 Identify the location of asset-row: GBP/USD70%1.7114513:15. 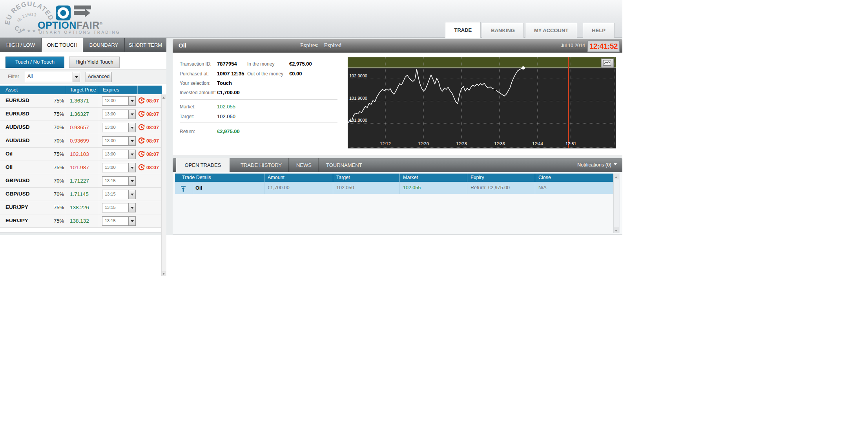
(81, 194).